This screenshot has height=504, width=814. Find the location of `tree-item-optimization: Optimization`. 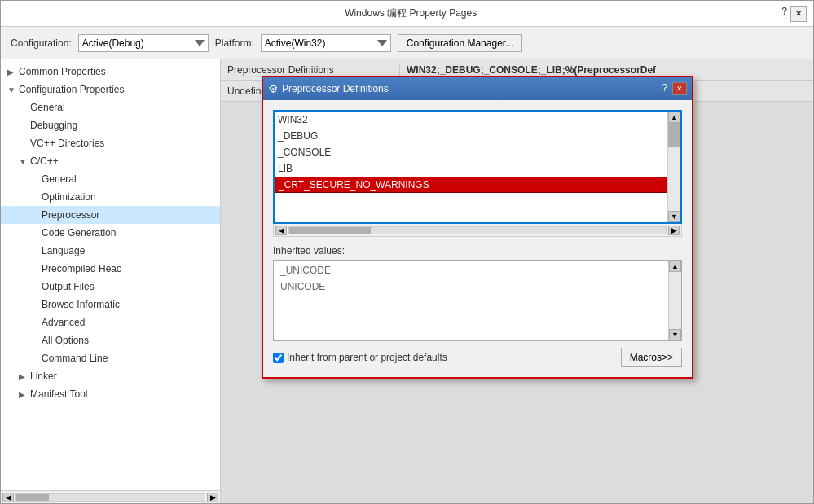

tree-item-optimization: Optimization is located at coordinates (111, 197).